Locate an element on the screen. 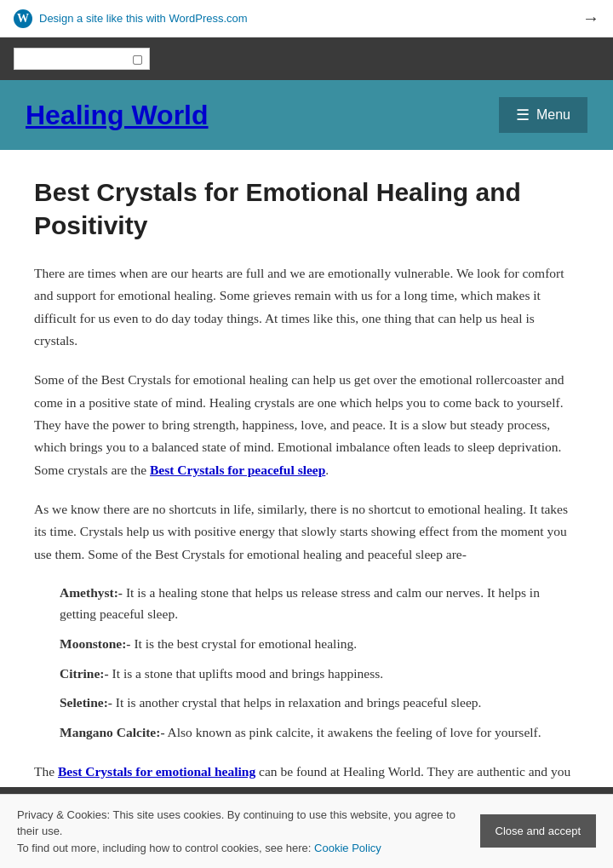 The width and height of the screenshot is (613, 868). cookie-policy-link: Cookie Policy is located at coordinates (347, 848).